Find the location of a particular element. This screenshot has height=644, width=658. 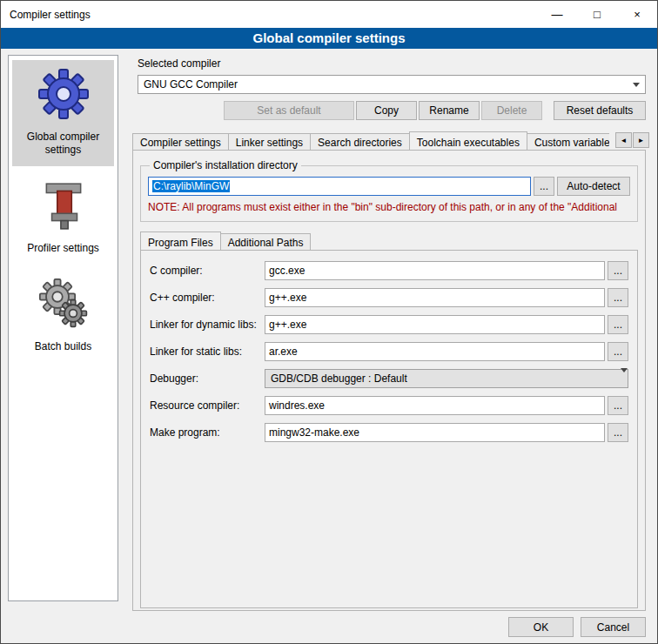

cancel-button: Cancel is located at coordinates (613, 627).